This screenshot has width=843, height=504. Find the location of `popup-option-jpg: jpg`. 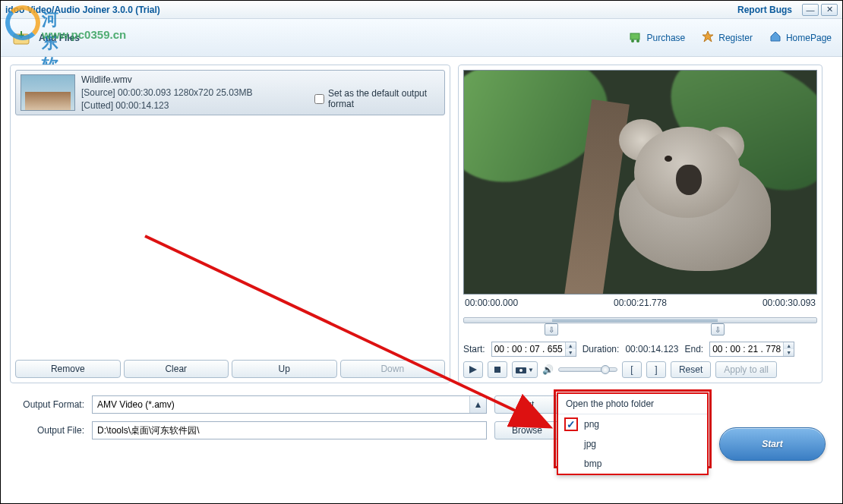

popup-option-jpg: jpg is located at coordinates (633, 444).